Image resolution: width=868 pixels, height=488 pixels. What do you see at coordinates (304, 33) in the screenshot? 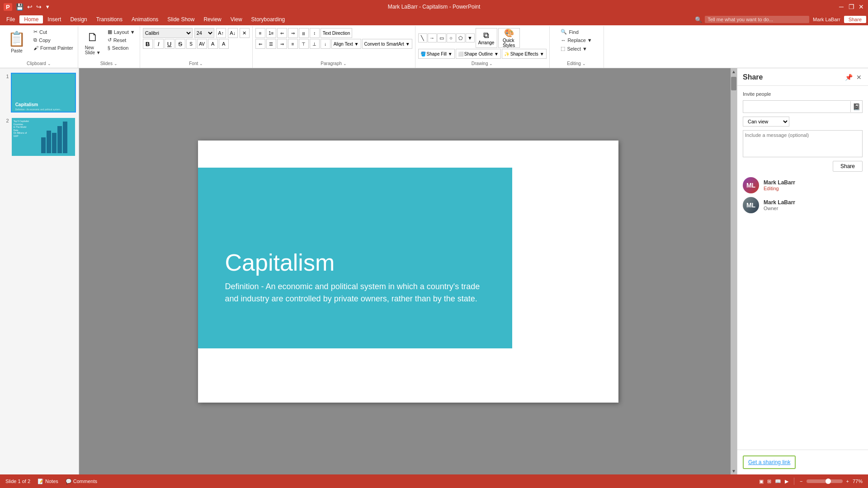
I see `columns-button: ⫼` at bounding box center [304, 33].